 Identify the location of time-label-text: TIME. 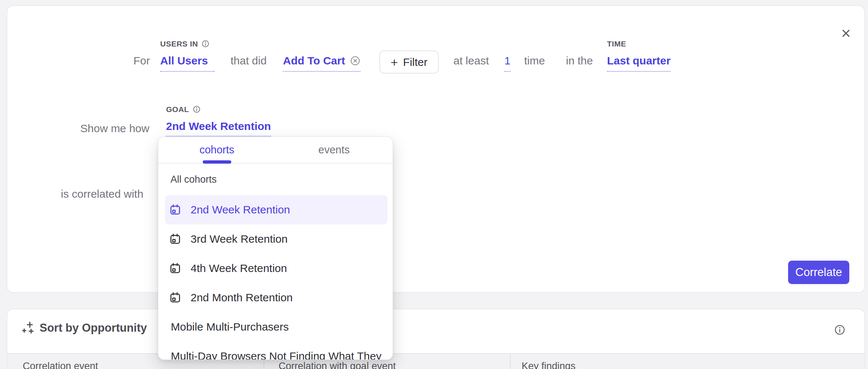
(617, 44).